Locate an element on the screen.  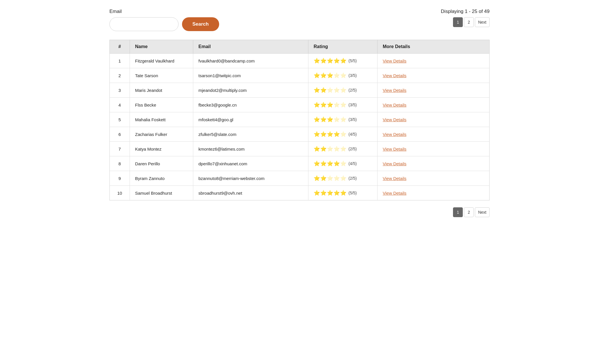
page-2-button: 2 is located at coordinates (469, 22).